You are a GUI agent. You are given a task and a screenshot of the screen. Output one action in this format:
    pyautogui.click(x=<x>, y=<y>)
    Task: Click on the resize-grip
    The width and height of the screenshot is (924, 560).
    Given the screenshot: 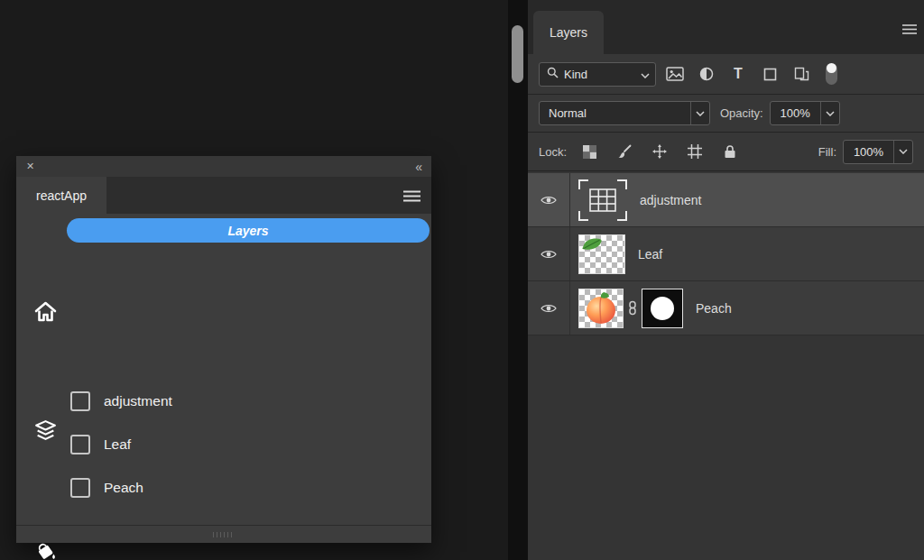 What is the action you would take?
    pyautogui.click(x=224, y=535)
    